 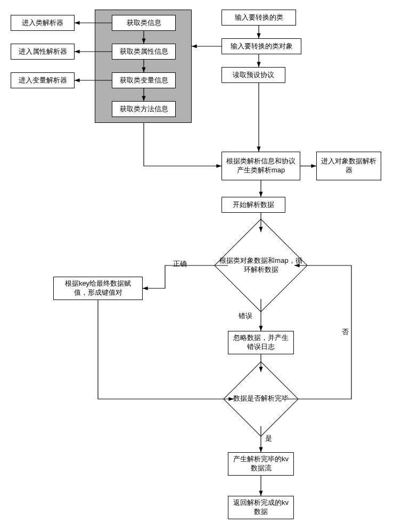 I want to click on box-get-class-info: 获取类信息, so click(x=144, y=23).